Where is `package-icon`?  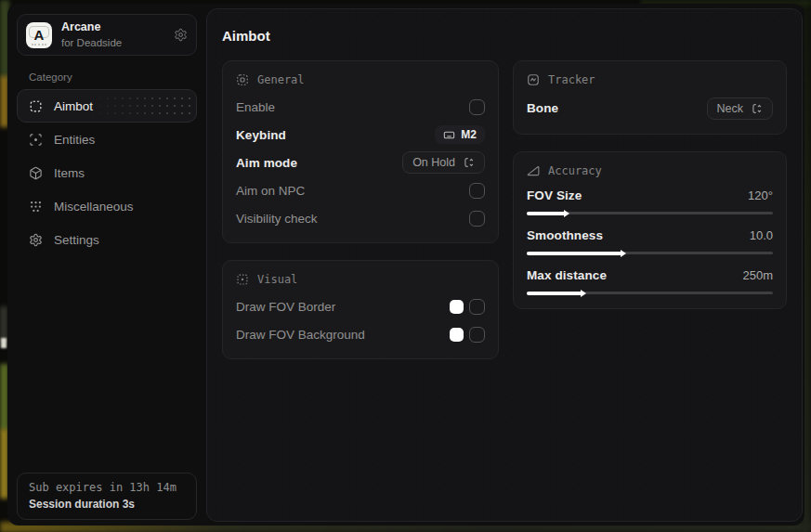
package-icon is located at coordinates (35, 173).